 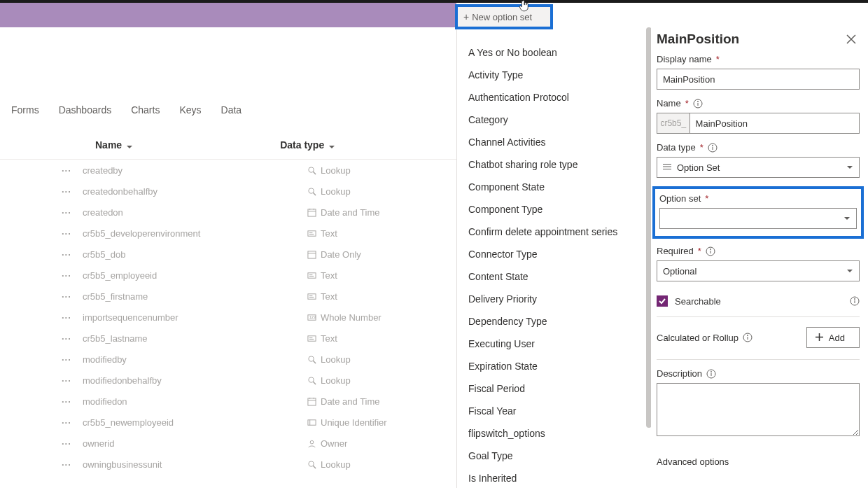 What do you see at coordinates (693, 462) in the screenshot?
I see `advanced-options-label: Advanced options` at bounding box center [693, 462].